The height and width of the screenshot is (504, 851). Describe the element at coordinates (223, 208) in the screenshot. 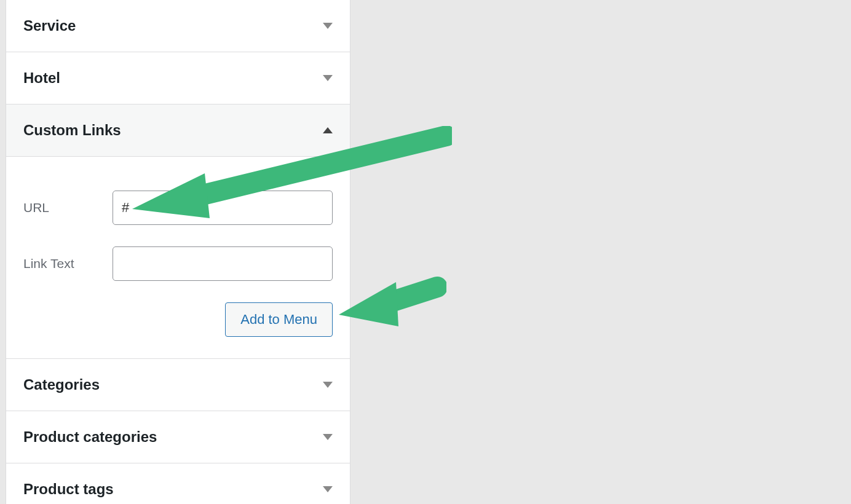

I see `url-input` at that location.